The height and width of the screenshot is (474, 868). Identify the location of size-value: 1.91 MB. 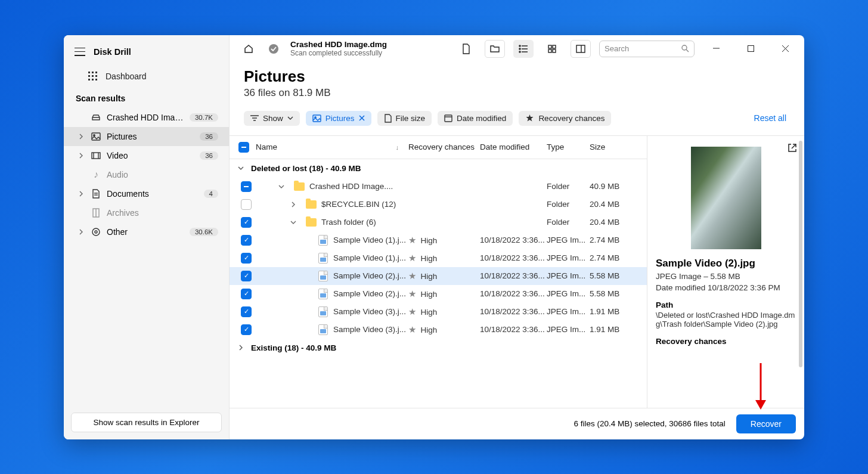
(615, 329).